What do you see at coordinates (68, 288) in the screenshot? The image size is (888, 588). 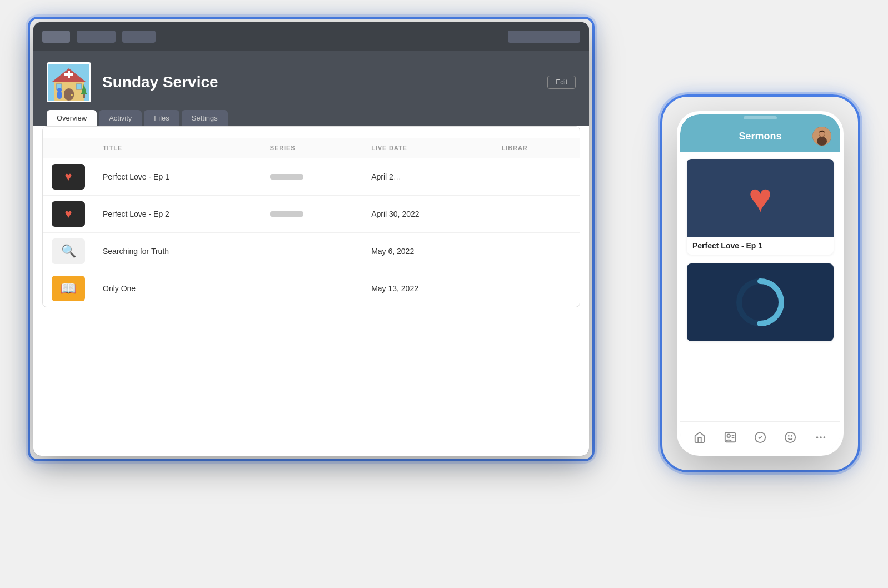 I see `row-thumbnail: 📖` at bounding box center [68, 288].